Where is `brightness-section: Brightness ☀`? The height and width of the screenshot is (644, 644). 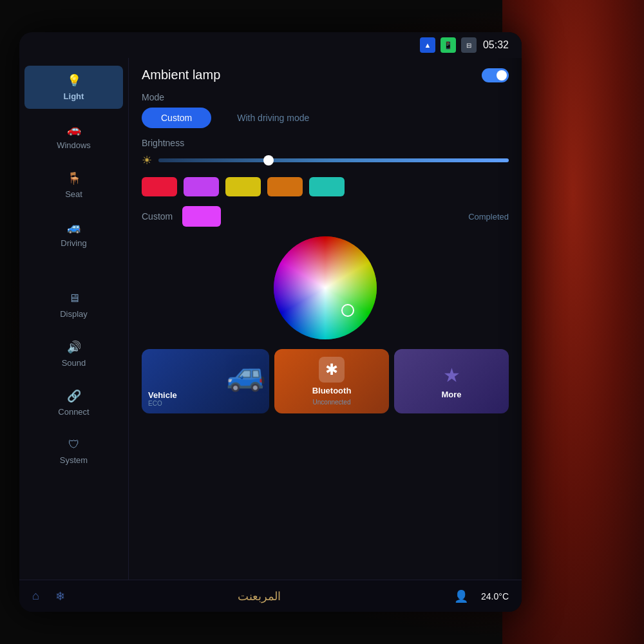 brightness-section: Brightness ☀ is located at coordinates (325, 153).